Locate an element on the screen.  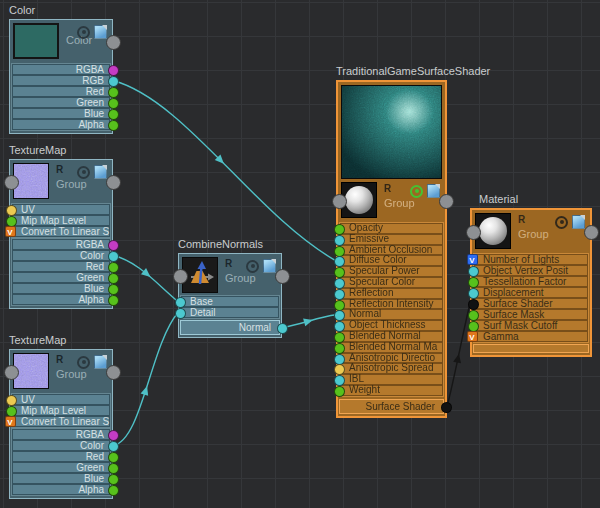
tgss-diffuse-color-port is located at coordinates (340, 262).